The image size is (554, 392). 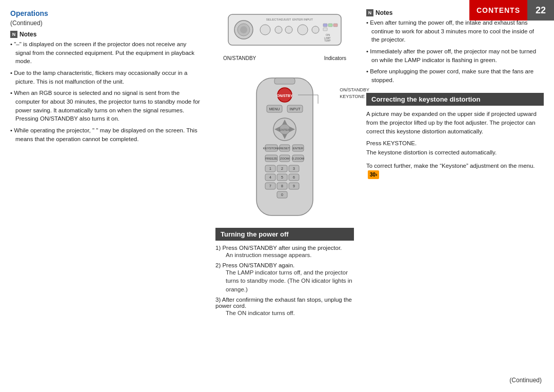 What do you see at coordinates (455, 55) in the screenshot?
I see `right-note-2: Immediately after the power off, the pro…` at bounding box center [455, 55].